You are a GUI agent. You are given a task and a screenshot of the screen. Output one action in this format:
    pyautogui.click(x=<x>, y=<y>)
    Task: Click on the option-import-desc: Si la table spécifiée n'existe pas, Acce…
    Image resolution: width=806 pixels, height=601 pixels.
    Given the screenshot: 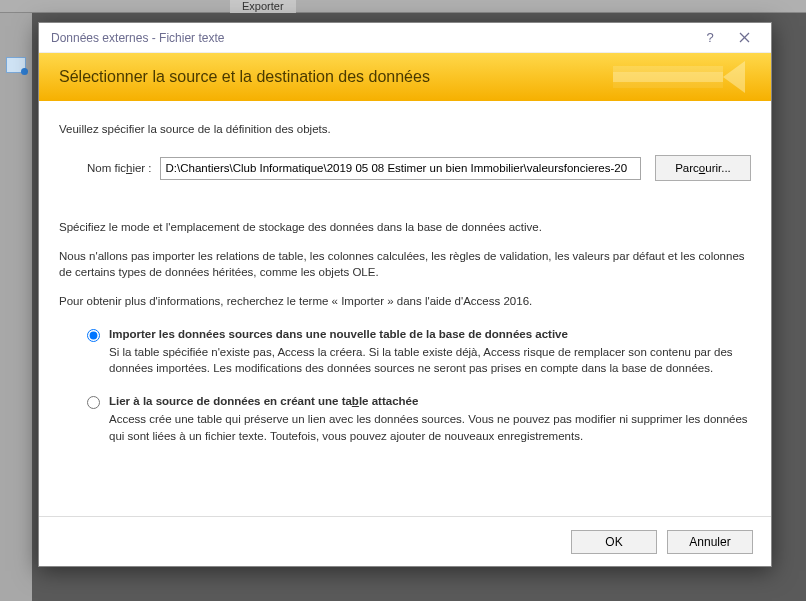 What is the action you would take?
    pyautogui.click(x=430, y=360)
    